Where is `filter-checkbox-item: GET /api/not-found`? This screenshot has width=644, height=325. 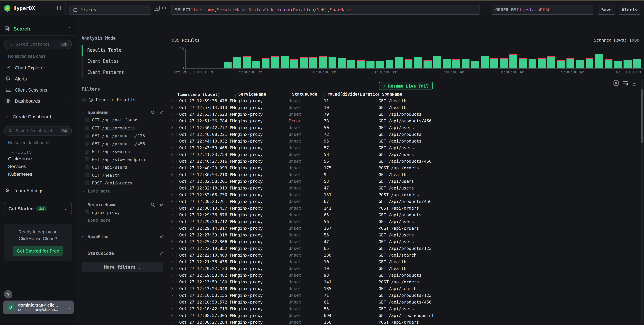
filter-checkbox-item: GET /api/not-found is located at coordinates (122, 120).